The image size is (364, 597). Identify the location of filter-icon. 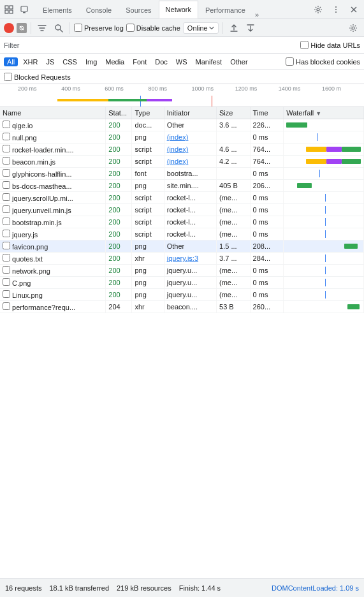
(42, 28).